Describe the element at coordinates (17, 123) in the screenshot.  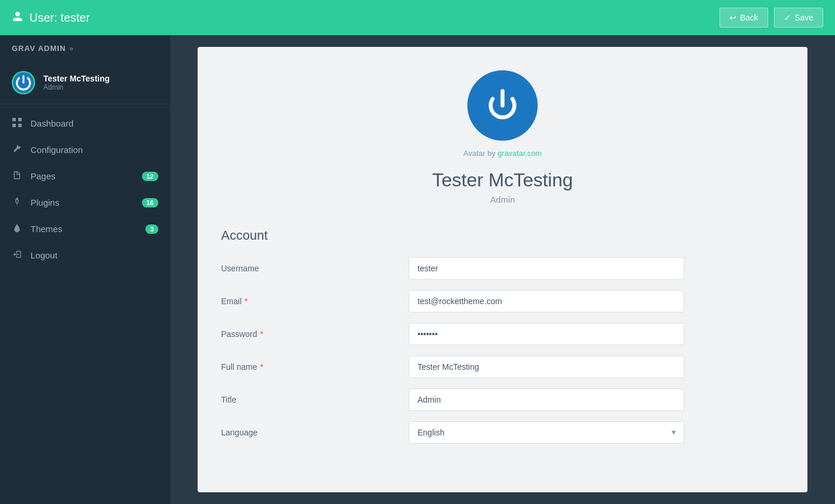
I see `grid-icon` at that location.